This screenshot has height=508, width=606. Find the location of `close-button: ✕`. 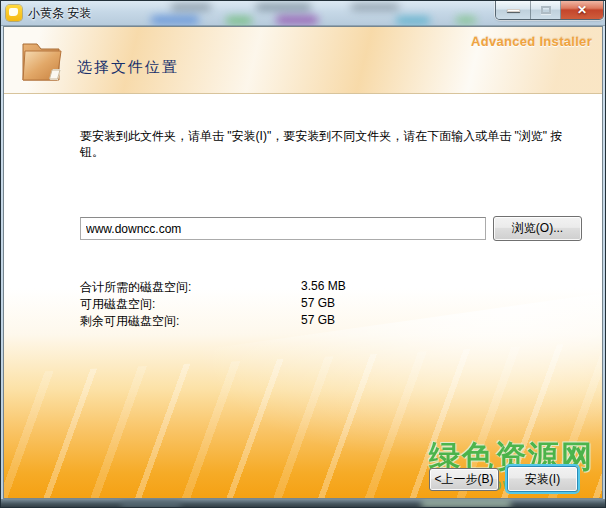

close-button: ✕ is located at coordinates (582, 10).